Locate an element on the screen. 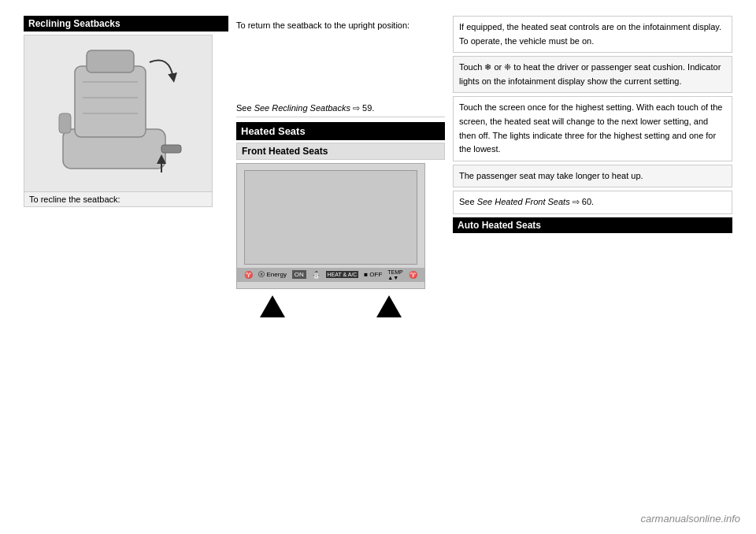  on-indicator: ON is located at coordinates (299, 274).